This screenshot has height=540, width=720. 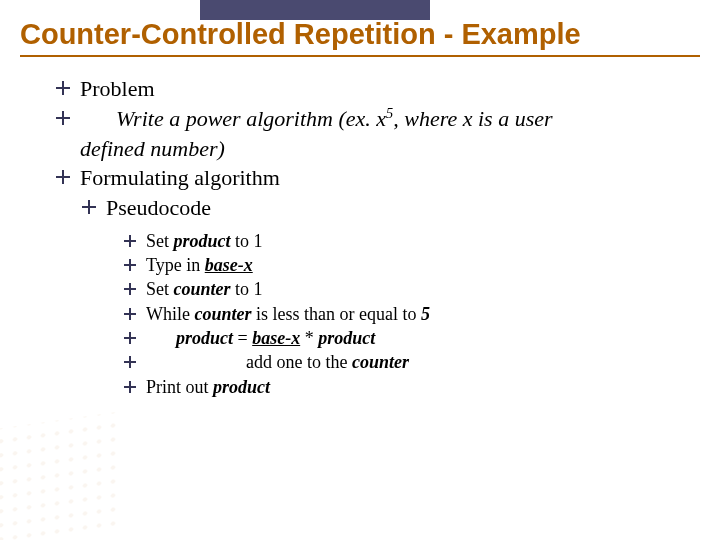 What do you see at coordinates (407, 338) in the screenshot?
I see `pseudo-assign: product = base-x * product` at bounding box center [407, 338].